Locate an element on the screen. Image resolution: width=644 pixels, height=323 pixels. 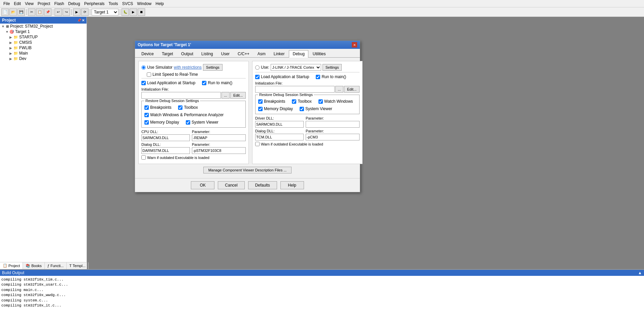
ok-button: OK is located at coordinates (203, 185).